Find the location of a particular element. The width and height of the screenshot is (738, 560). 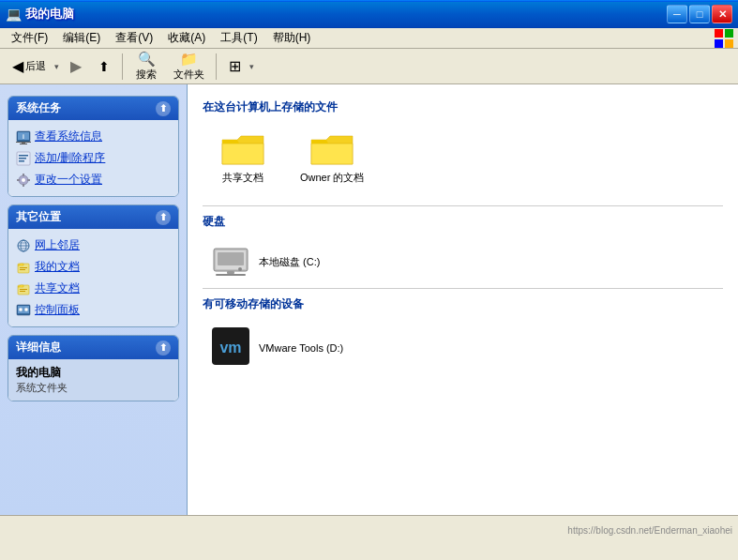

details-collapse: ⬆ is located at coordinates (163, 348).